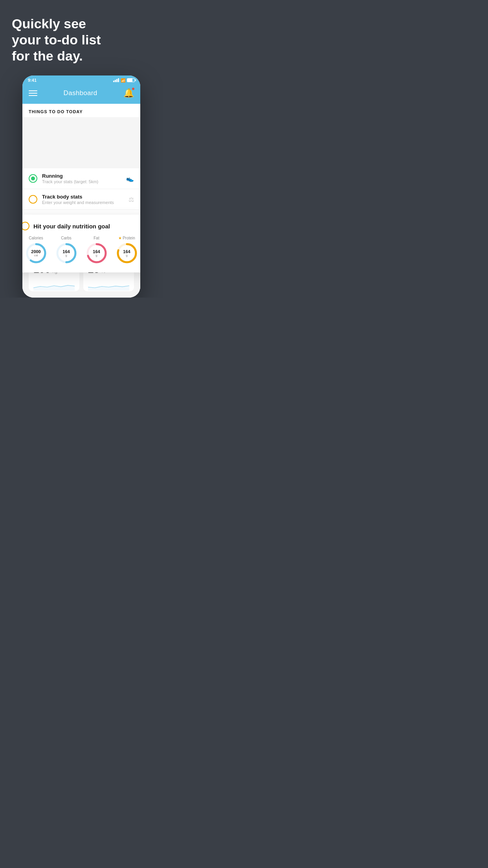 Image resolution: width=488 pixels, height=868 pixels. What do you see at coordinates (83, 197) in the screenshot?
I see `todo-title-body-stats: Track body stats` at bounding box center [83, 197].